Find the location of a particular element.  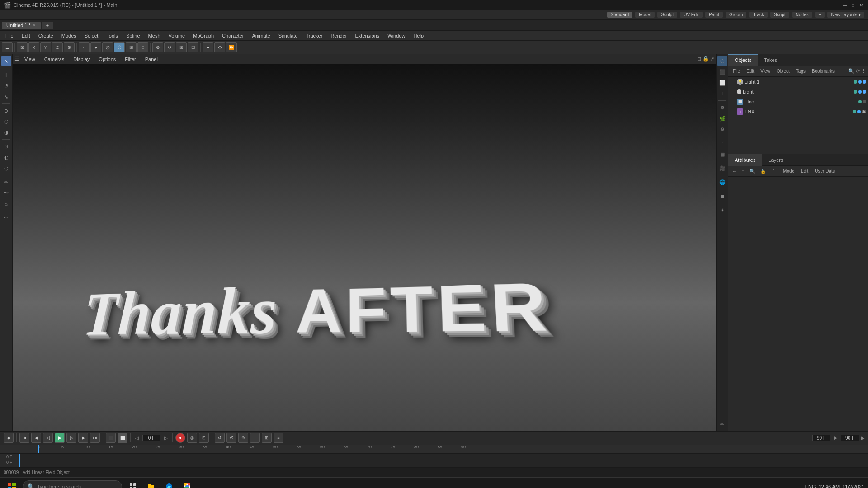

lt-paint-btn: ◐ is located at coordinates (6, 157).